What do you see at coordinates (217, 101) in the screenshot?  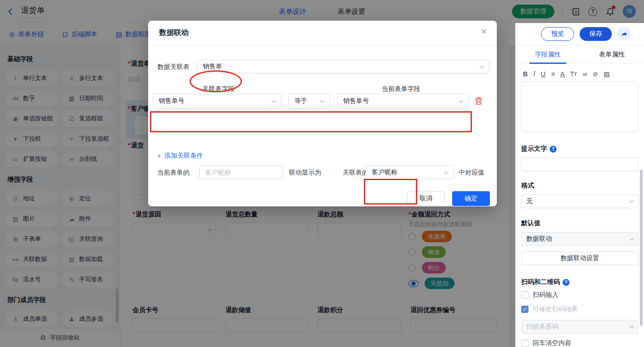 I see `condition-linked-field-select: 销售单号` at bounding box center [217, 101].